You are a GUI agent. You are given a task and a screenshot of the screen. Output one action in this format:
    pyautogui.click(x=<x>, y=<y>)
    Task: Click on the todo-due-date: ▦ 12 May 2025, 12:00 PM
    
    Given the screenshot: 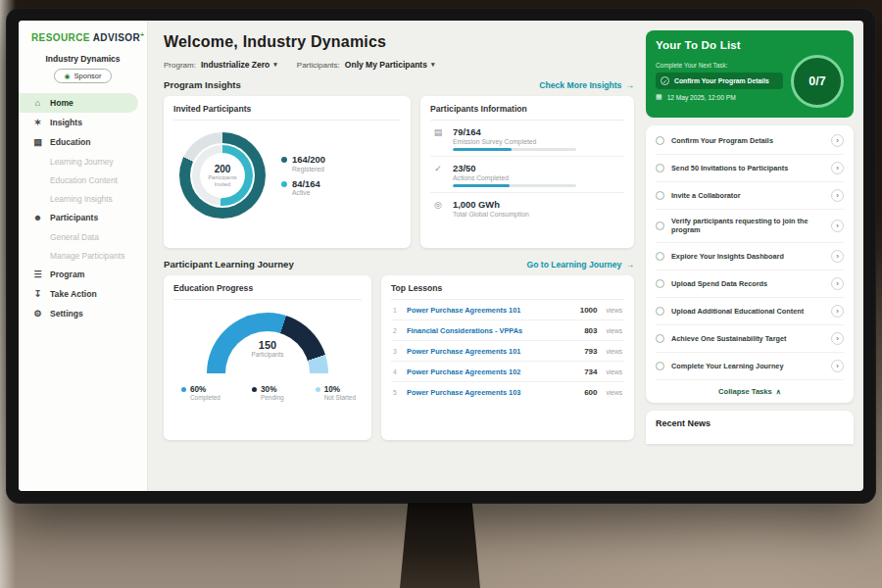 What is the action you would take?
    pyautogui.click(x=719, y=97)
    